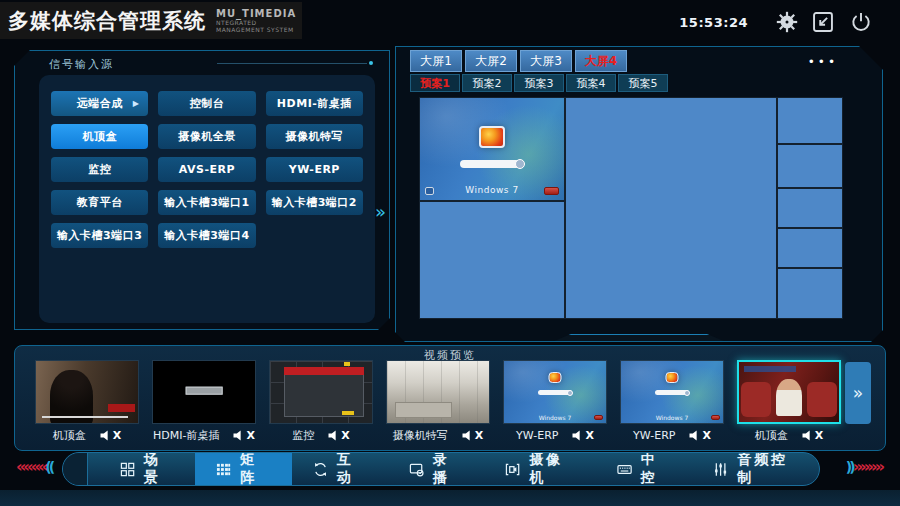 The image size is (900, 506). What do you see at coordinates (151, 20) in the screenshot?
I see `app-title-block: 多媒体综合管理系统 MU_TIMEDIA NTEGRATED MANAGEMEN…` at bounding box center [151, 20].